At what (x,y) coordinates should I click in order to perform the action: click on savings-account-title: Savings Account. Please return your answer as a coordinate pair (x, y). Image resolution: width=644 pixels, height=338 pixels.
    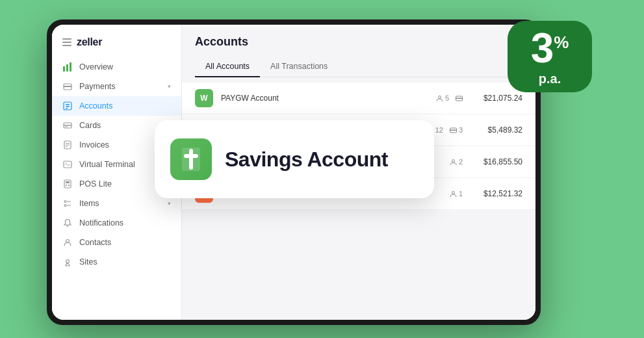
    Looking at the image, I should click on (307, 160).